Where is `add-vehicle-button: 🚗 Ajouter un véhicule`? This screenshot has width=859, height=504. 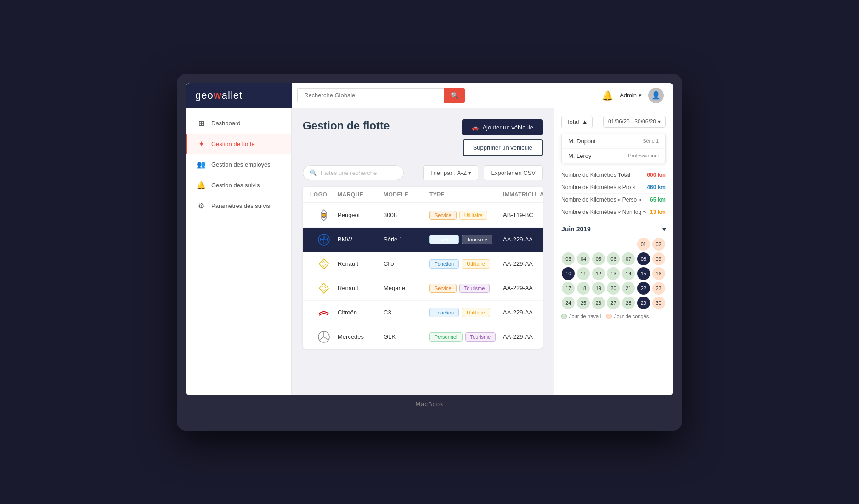
add-vehicle-button: 🚗 Ajouter un véhicule is located at coordinates (503, 128).